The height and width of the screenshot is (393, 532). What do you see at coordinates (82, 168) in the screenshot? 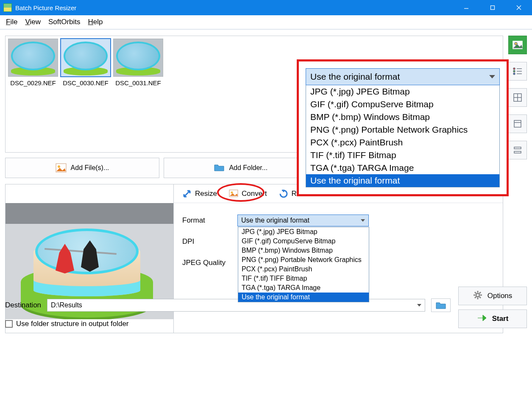
I see `add-files-button: Add File(s)...` at bounding box center [82, 168].